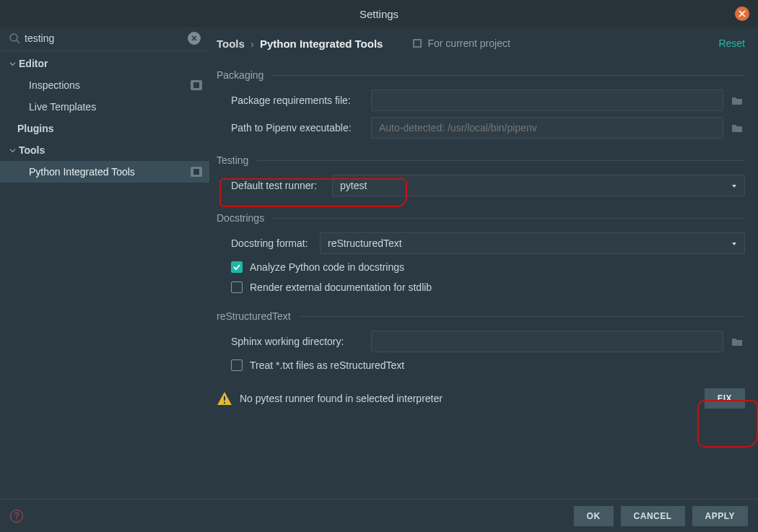 Image resolution: width=758 pixels, height=532 pixels. Describe the element at coordinates (354, 186) in the screenshot. I see `dropdown-value: pytest` at that location.